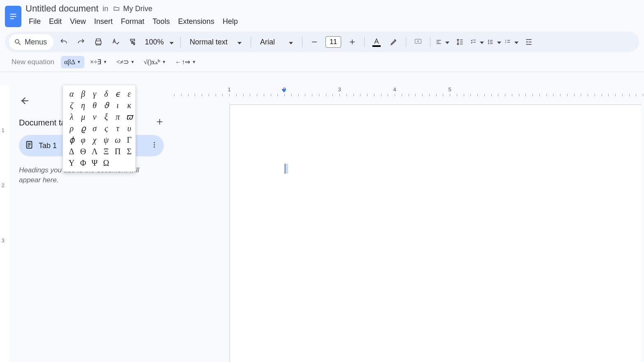 This screenshot has height=362, width=644. I want to click on redo-button, so click(81, 42).